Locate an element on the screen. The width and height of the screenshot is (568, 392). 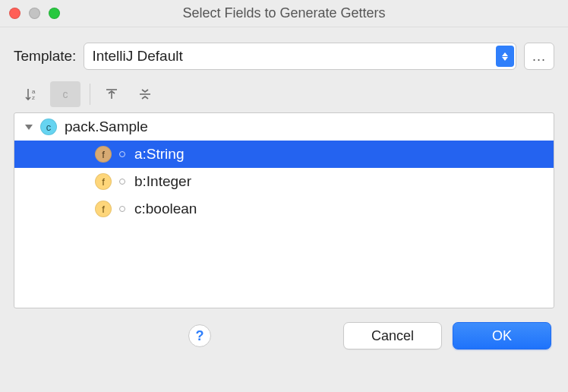
footer: ? Cancel OK is located at coordinates (284, 336).